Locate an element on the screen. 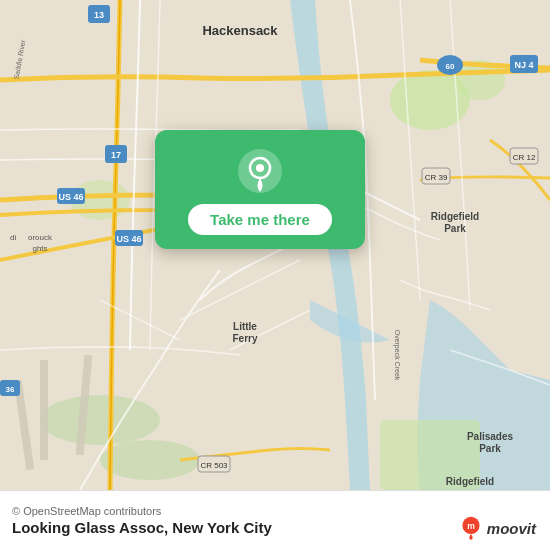  svg-text: 36 is located at coordinates (10, 390).